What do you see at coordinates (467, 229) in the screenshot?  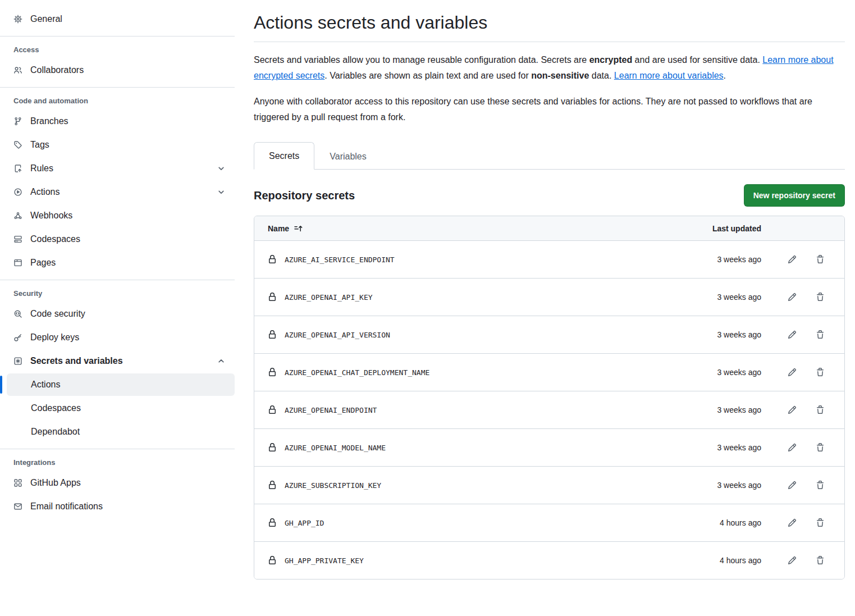 I see `column-header-name: Name` at bounding box center [467, 229].